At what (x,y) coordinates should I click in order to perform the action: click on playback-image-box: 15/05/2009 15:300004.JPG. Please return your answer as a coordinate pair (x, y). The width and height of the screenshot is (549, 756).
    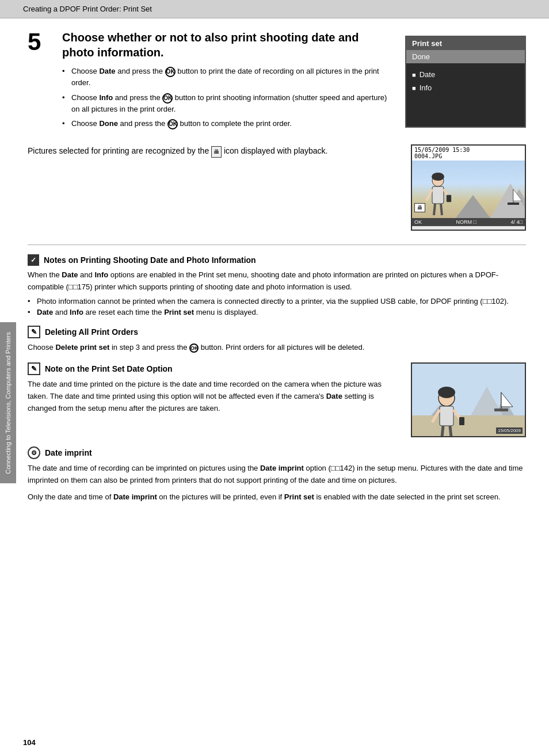
    Looking at the image, I should click on (468, 188).